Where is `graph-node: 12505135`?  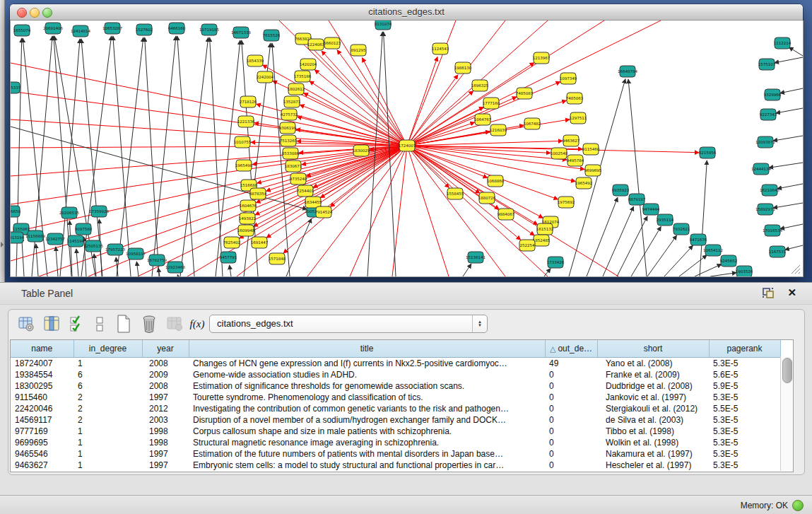
graph-node: 12505135 is located at coordinates (93, 246).